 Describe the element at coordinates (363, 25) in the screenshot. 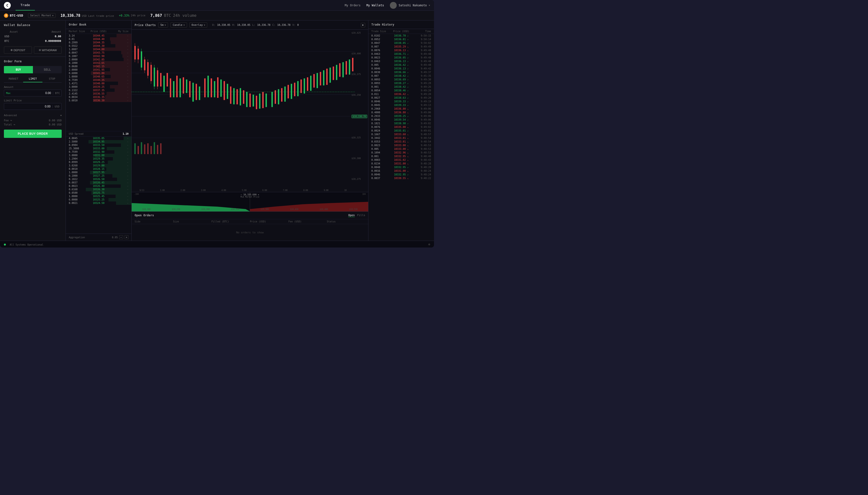

I see `play-button: ▶` at that location.